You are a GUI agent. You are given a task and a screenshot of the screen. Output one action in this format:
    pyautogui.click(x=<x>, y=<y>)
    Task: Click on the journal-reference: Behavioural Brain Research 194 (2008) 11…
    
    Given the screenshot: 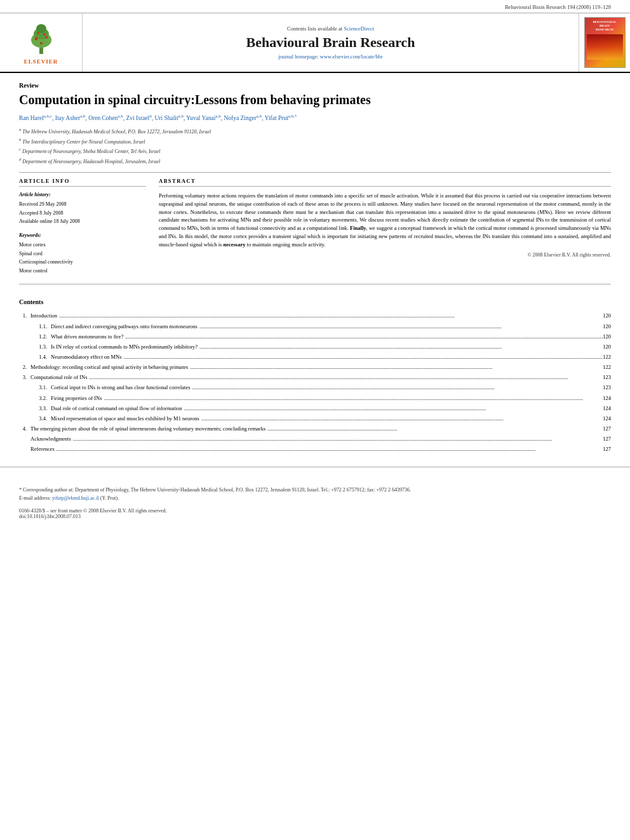 What is the action you would take?
    pyautogui.click(x=315, y=6)
    